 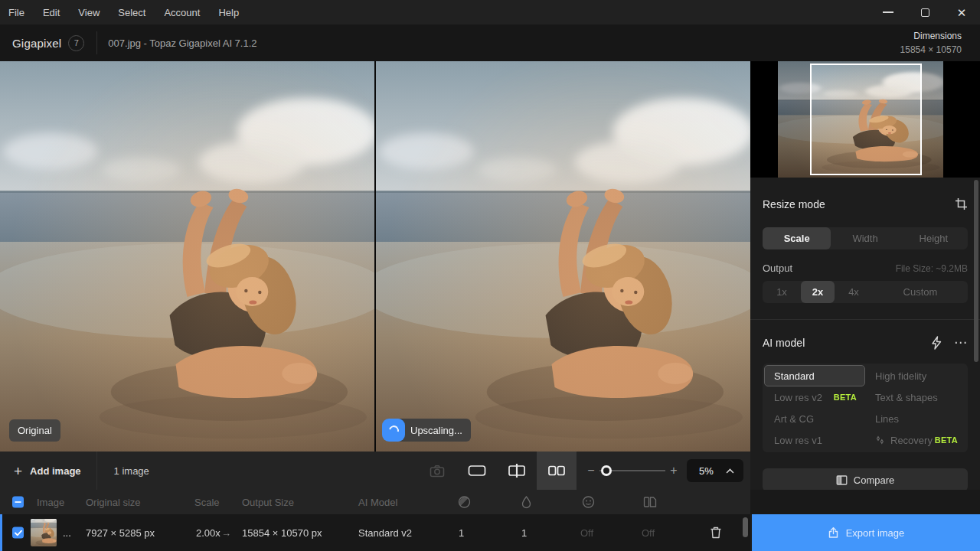 What do you see at coordinates (887, 419) in the screenshot?
I see `model-label: Lines` at bounding box center [887, 419].